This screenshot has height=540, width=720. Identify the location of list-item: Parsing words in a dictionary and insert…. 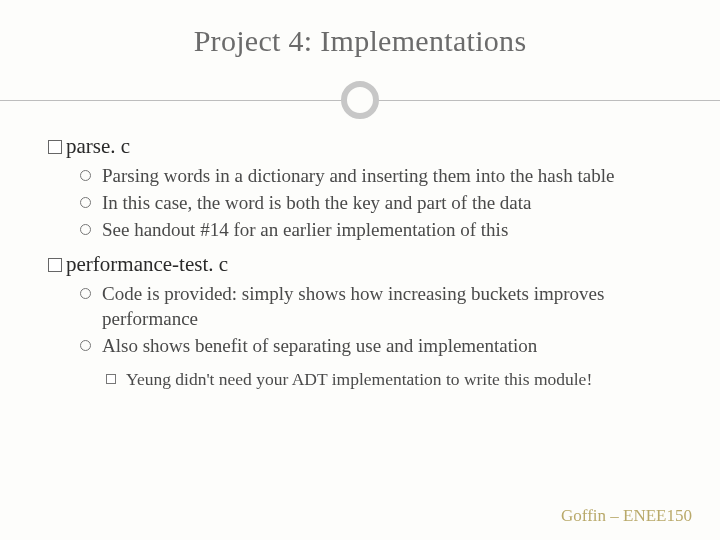
(376, 176).